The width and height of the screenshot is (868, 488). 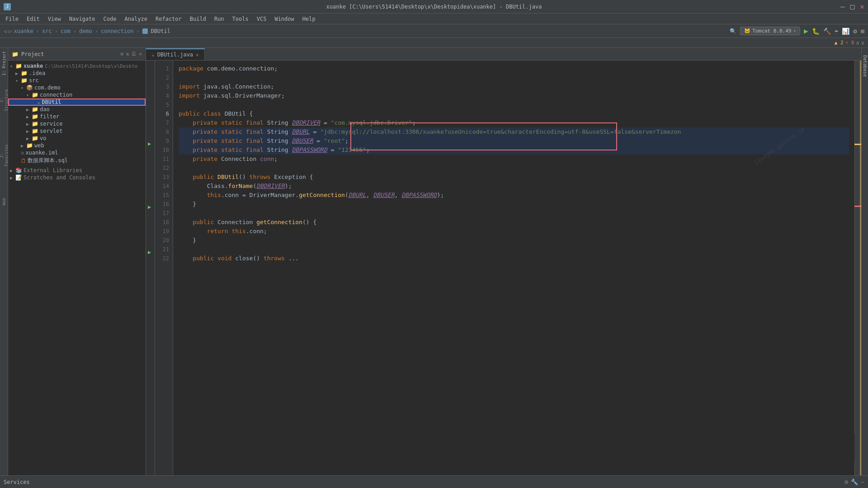 I want to click on menu-analyze: Analyze, so click(x=136, y=19).